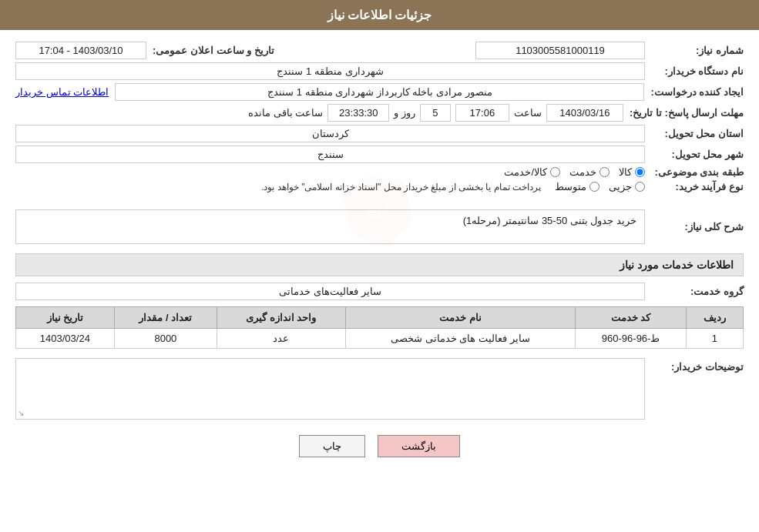 The image size is (759, 532). What do you see at coordinates (528, 112) in the screenshot?
I see `response-time-label: ساعت` at bounding box center [528, 112].